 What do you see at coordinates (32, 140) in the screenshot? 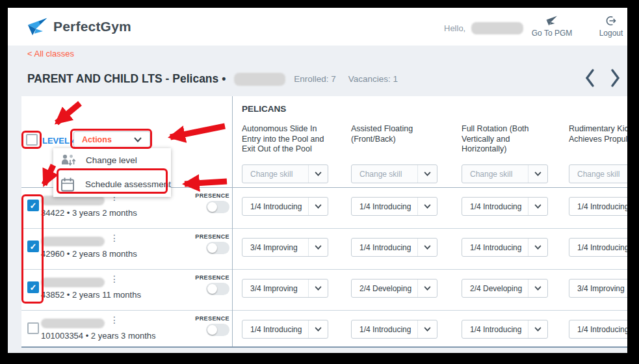
I see `select-all-checkbox` at bounding box center [32, 140].